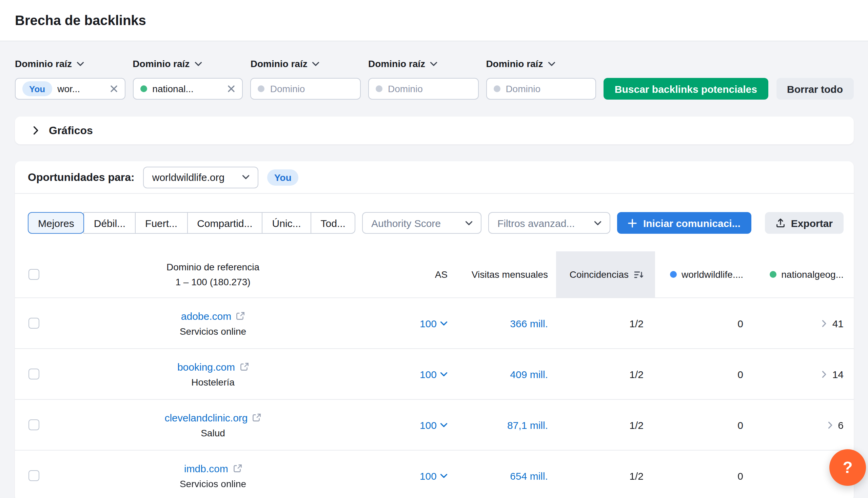 The image size is (868, 498). Describe the element at coordinates (34, 274) in the screenshot. I see `select-all-checkbox` at that location.